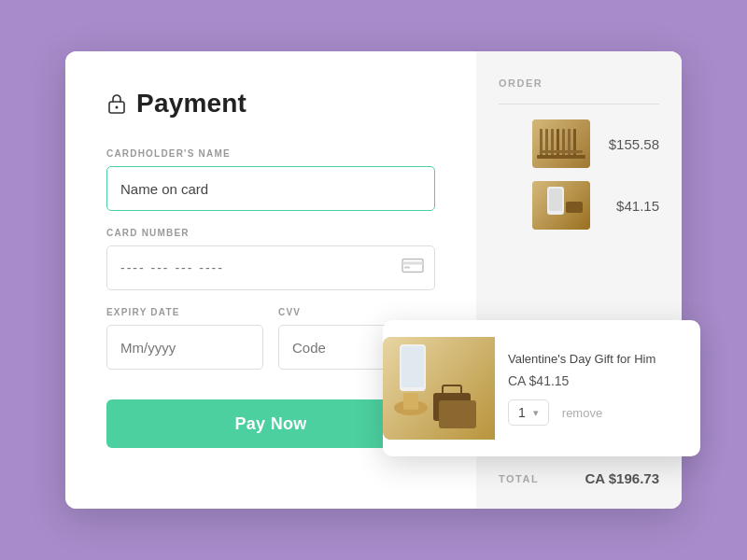 The image size is (747, 560). What do you see at coordinates (589, 359) in the screenshot?
I see `tooltip-product-name: Valentine's Day Gift for Him` at bounding box center [589, 359].